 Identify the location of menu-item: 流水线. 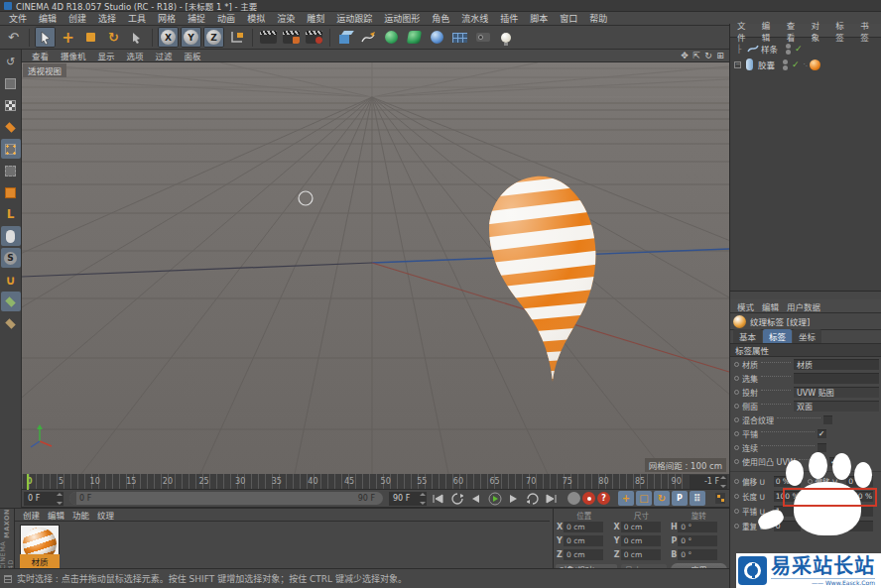
(474, 18).